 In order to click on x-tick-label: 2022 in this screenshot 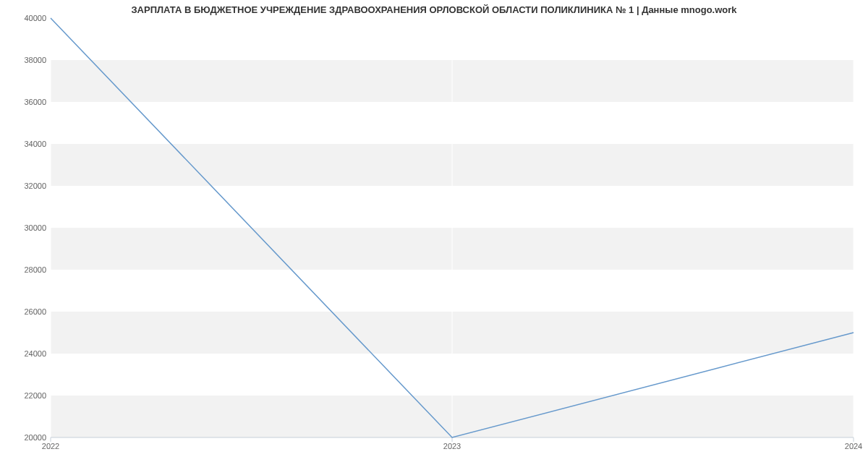, I will do `click(51, 446)`.